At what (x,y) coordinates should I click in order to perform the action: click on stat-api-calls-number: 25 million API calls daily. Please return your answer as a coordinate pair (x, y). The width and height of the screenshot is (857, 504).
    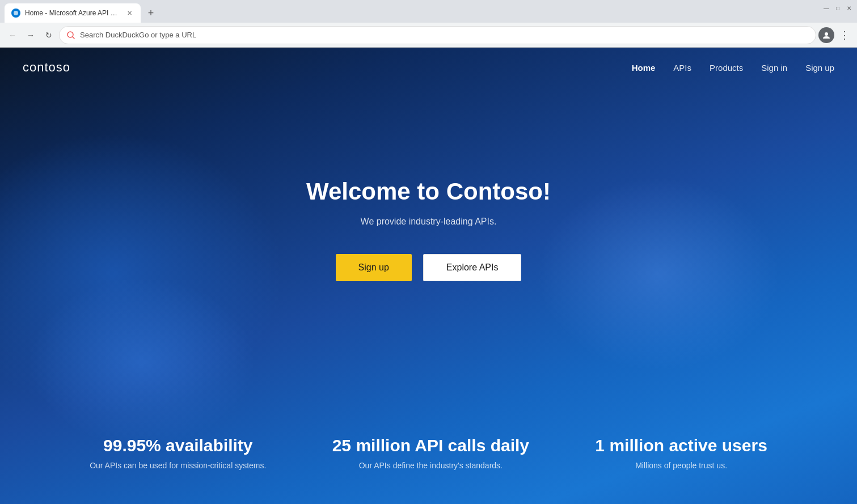
    Looking at the image, I should click on (431, 446).